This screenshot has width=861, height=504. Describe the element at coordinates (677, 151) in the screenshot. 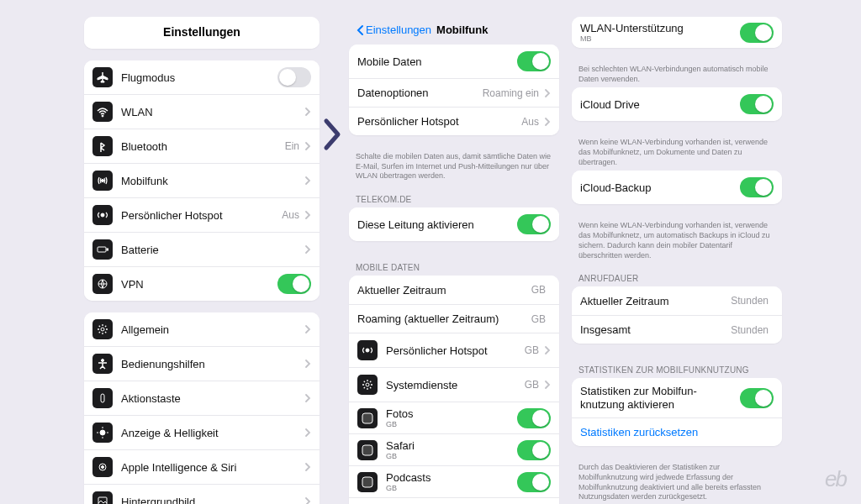

I see `footer-text: Wenn keine WLAN-Verbindung vorhanden ist…` at that location.